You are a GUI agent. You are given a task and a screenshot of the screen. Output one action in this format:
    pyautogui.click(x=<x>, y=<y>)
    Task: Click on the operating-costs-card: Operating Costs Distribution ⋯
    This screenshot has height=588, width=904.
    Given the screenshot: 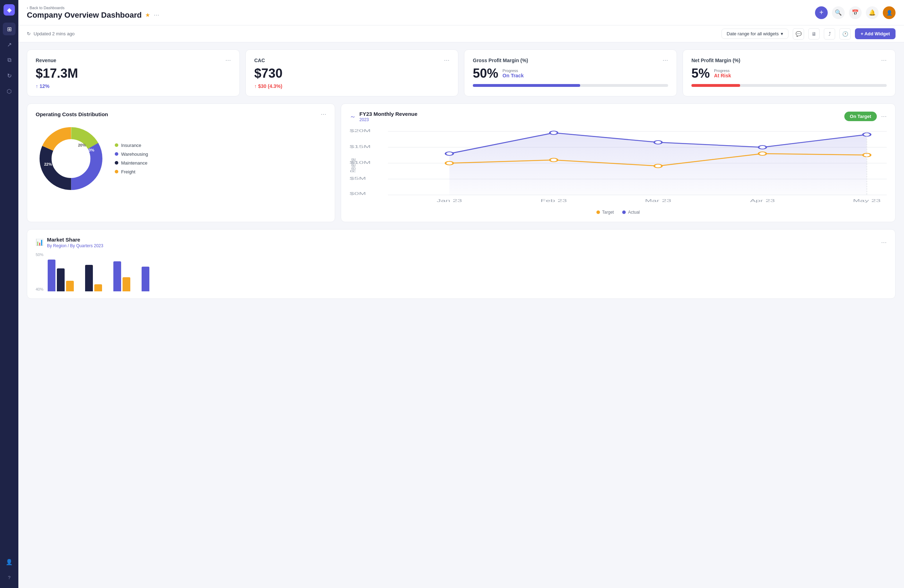 What is the action you would take?
    pyautogui.click(x=181, y=163)
    